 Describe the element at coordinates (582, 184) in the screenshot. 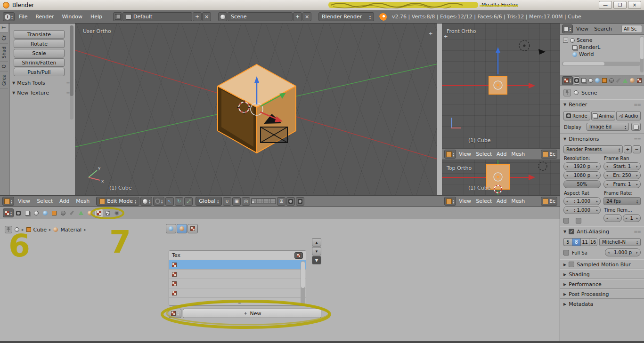

I see `resolution-percentage-field: 50%` at that location.